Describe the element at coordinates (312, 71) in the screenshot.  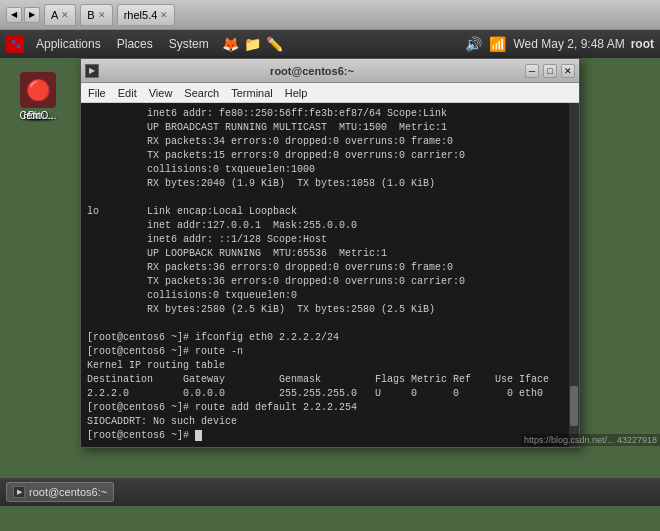
I see `terminal-title: root@centos6:~` at that location.